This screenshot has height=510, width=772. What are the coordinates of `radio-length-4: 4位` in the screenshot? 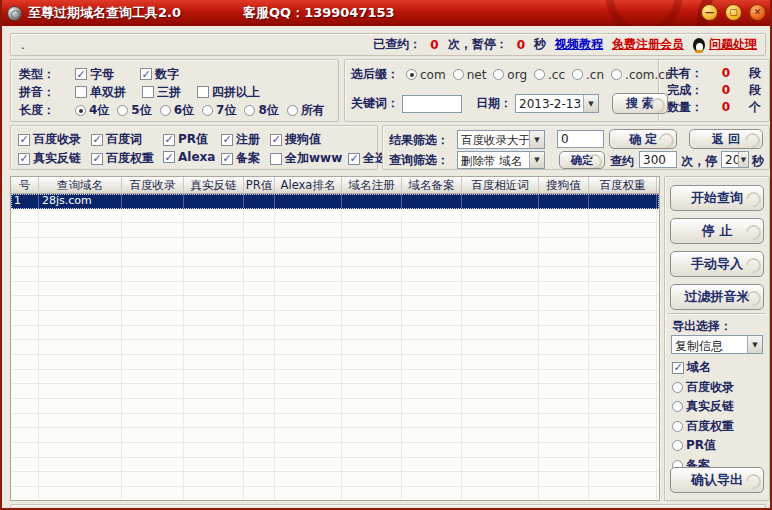 It's located at (92, 110).